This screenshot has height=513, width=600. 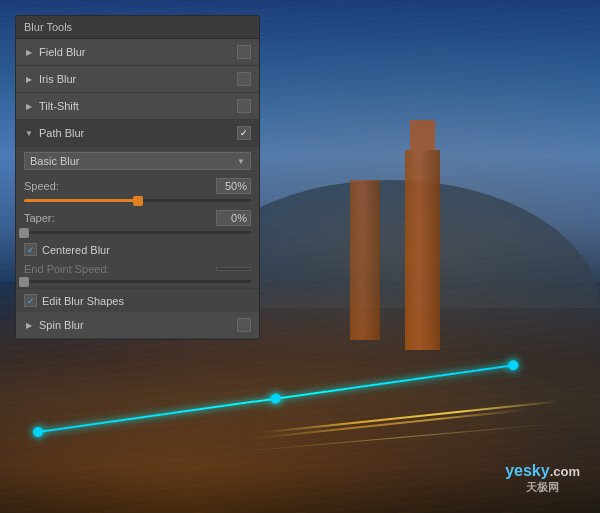 I want to click on tilt-shift-arrow: ▶, so click(x=29, y=106).